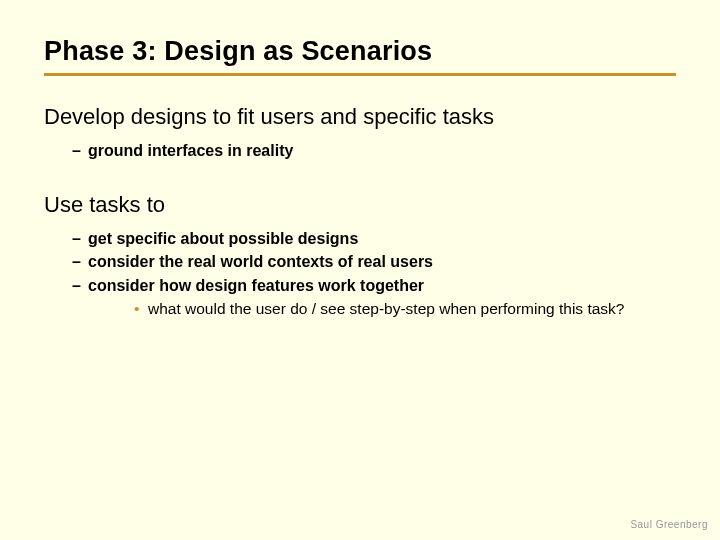 Image resolution: width=720 pixels, height=540 pixels. What do you see at coordinates (374, 298) in the screenshot?
I see `list-item: consider how design features work togeth…` at bounding box center [374, 298].